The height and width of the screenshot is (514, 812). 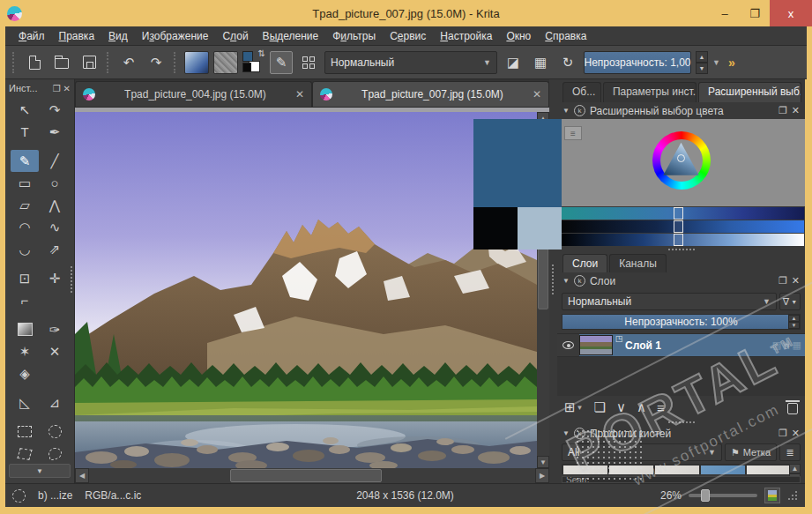 What do you see at coordinates (619, 346) in the screenshot?
I see `layer-expand-icon: ◳` at bounding box center [619, 346].